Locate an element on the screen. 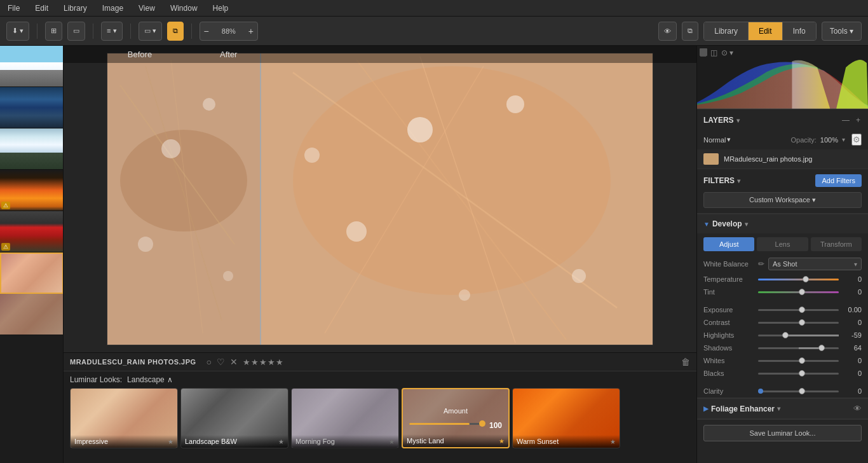  panel-toggle-button: ▭ ▾ is located at coordinates (150, 31).